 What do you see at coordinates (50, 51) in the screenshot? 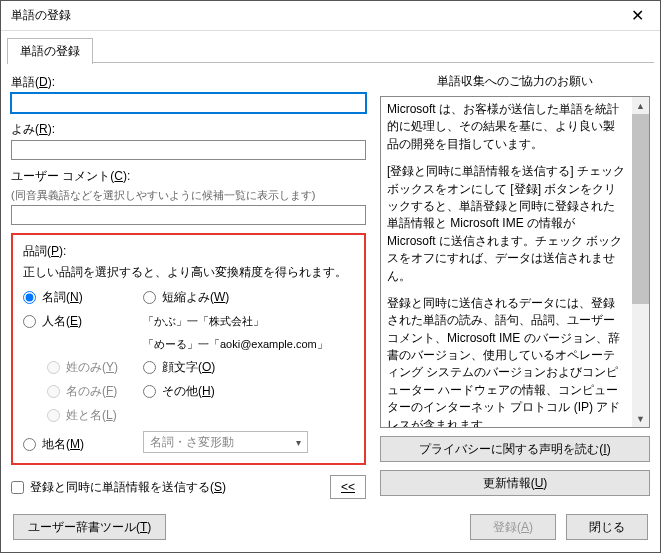
I see `tab-word-registration: 単語の登録` at bounding box center [50, 51].